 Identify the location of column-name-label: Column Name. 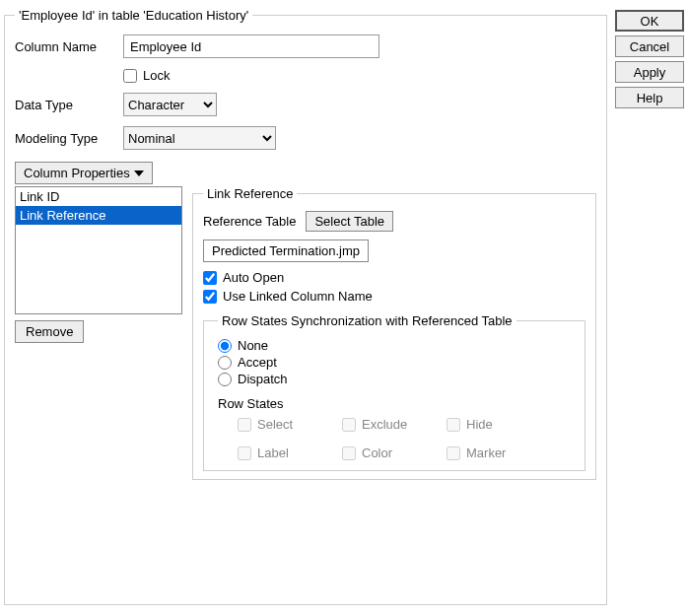
(69, 47).